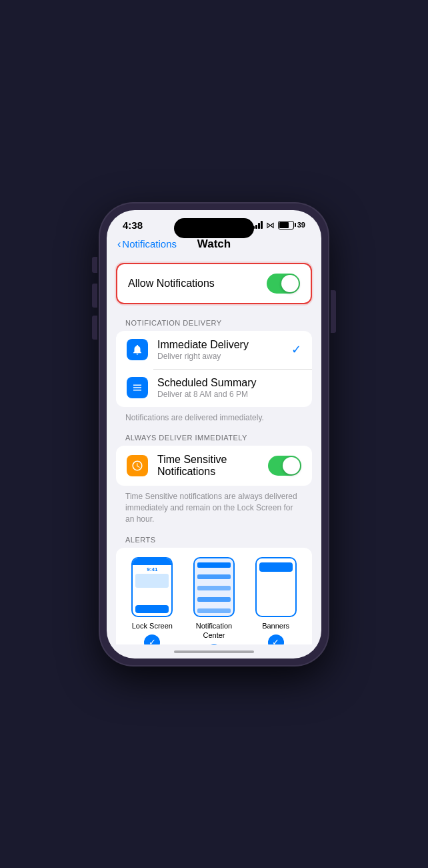 This screenshot has height=868, width=428. Describe the element at coordinates (119, 244) in the screenshot. I see `chevron-left-icon: ‹` at that location.